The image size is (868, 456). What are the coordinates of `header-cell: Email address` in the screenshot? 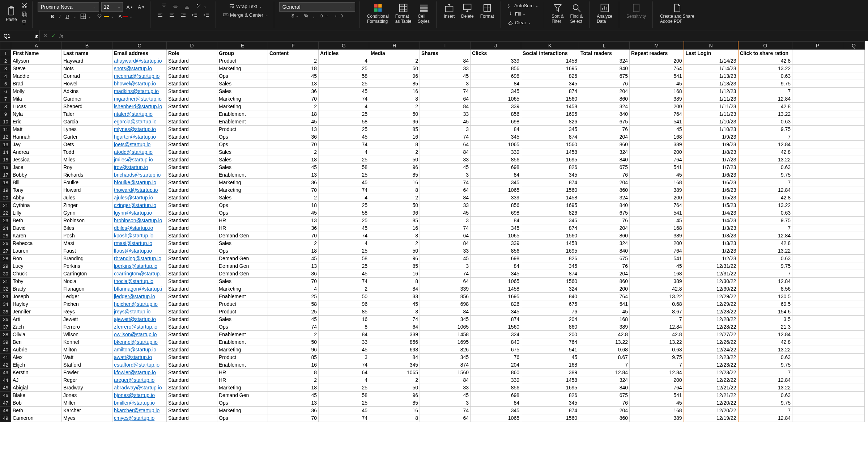 It's located at (140, 54).